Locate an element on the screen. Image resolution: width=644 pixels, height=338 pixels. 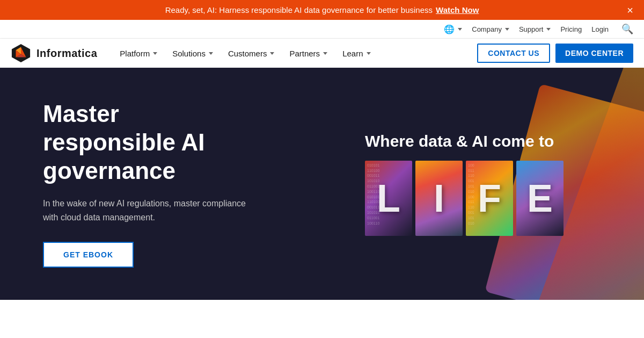
company-chevron-icon is located at coordinates (507, 29).